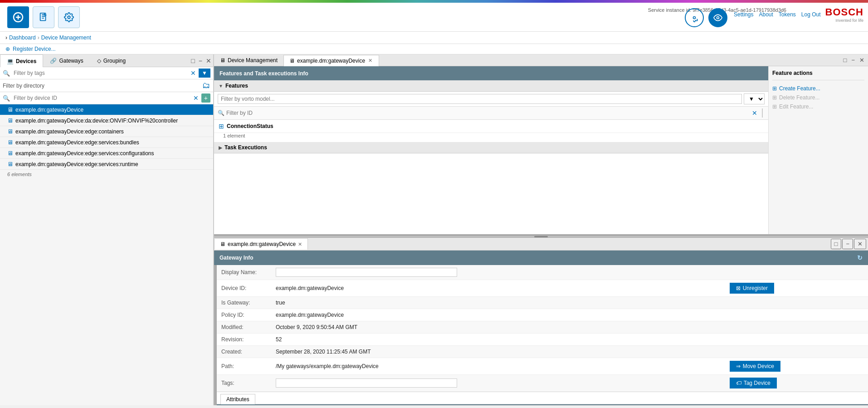 This screenshot has height=408, width=868. I want to click on right-tab-bar: 🖥 Device Management 🖥 example.dm:gateway…, so click(541, 60).